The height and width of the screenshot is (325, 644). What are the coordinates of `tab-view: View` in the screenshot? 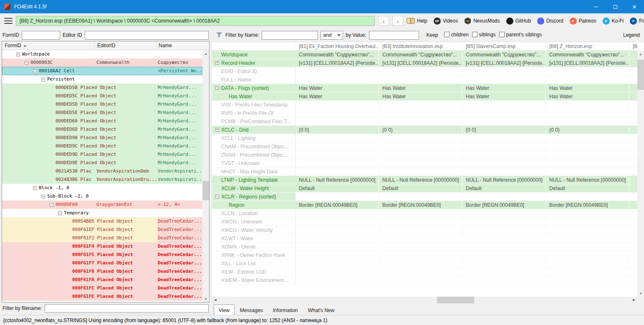 It's located at (224, 310).